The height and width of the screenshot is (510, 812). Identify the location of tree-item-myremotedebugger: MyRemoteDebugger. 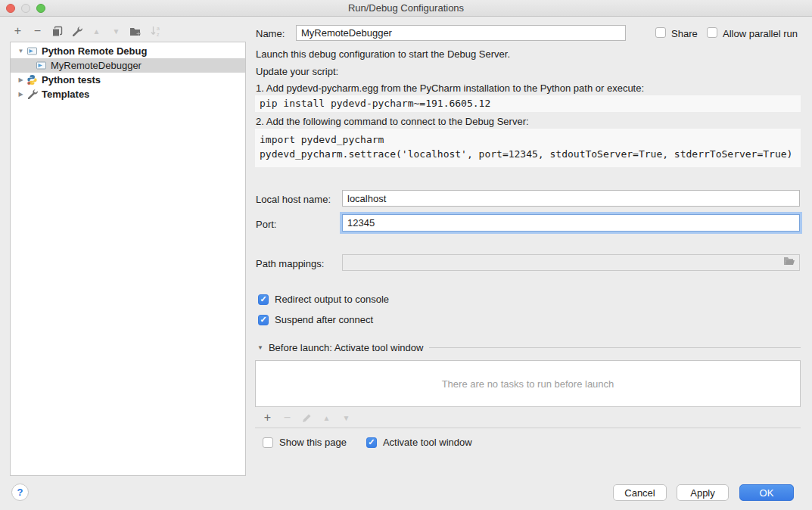
(128, 65).